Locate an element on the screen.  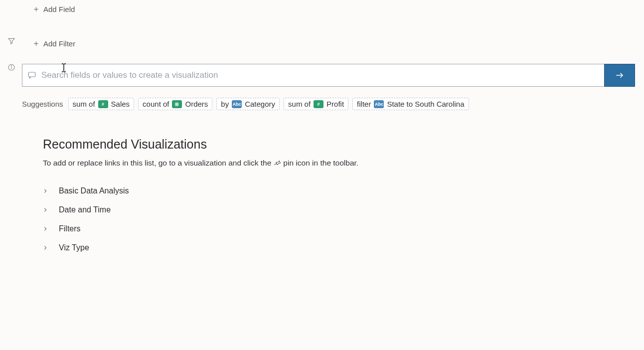
recommended-item: Filters is located at coordinates (339, 229).